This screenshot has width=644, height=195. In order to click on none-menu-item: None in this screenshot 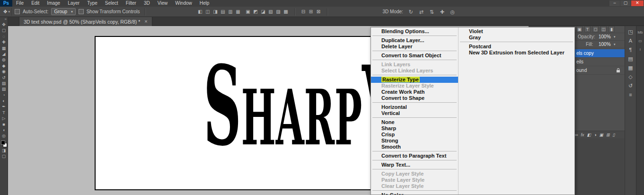, I will do `click(415, 122)`.